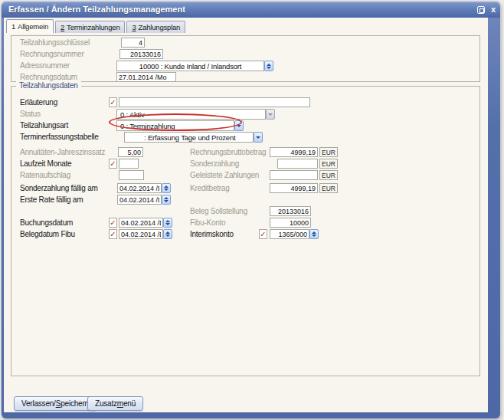 The image size is (504, 420). Describe the element at coordinates (113, 164) in the screenshot. I see `laufzeit-monate-check-icon` at that location.